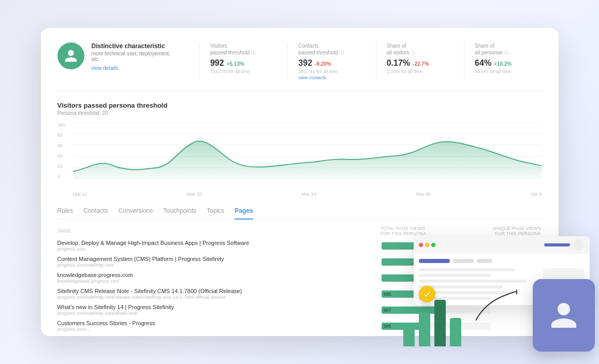  What do you see at coordinates (506, 53) in the screenshot?
I see `info-icon-4: ⓘ` at bounding box center [506, 53].